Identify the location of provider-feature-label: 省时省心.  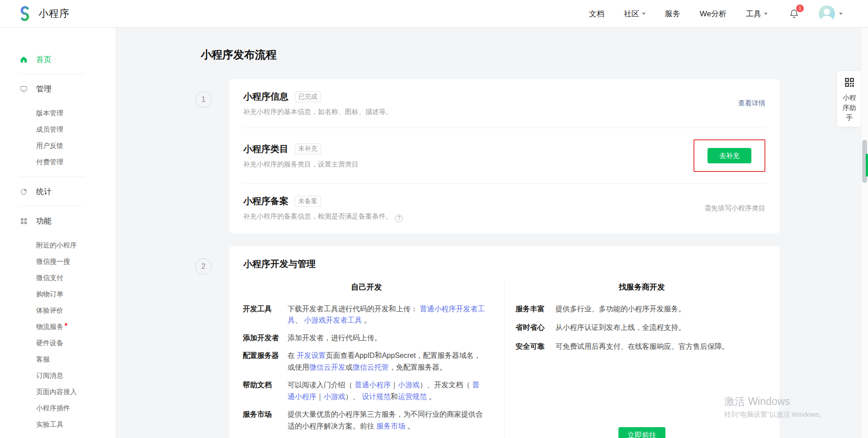
(536, 328).